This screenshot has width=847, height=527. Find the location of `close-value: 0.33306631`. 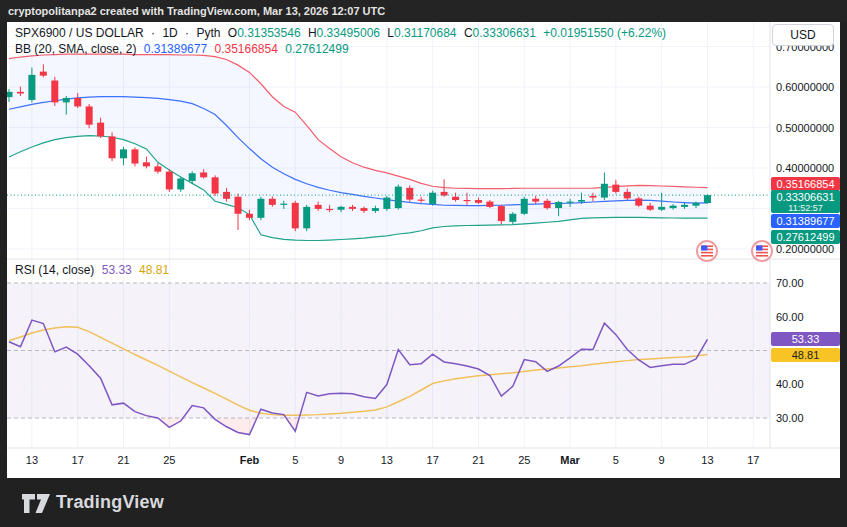

close-value: 0.33306631 is located at coordinates (504, 33).